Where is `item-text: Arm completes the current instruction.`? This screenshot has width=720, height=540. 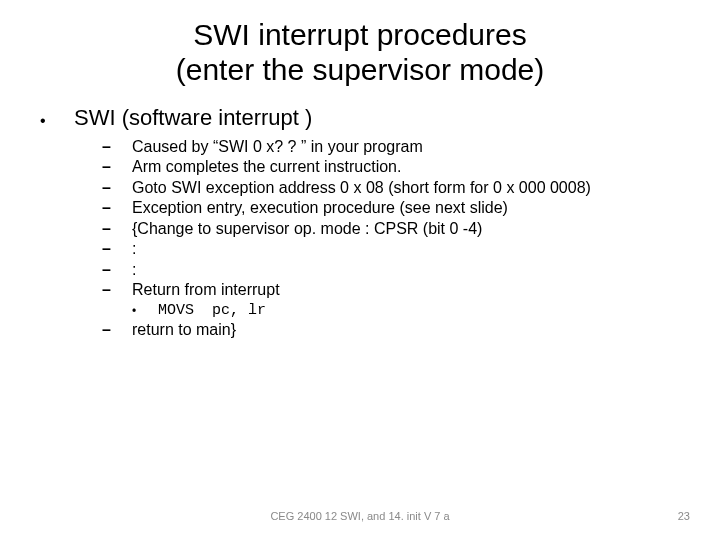 item-text: Arm completes the current instruction. is located at coordinates (266, 167).